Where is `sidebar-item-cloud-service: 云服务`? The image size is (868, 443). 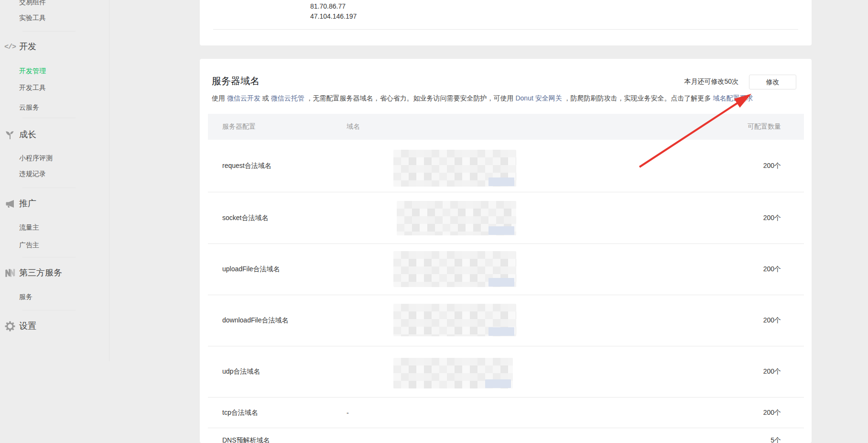
sidebar-item-cloud-service: 云服务 is located at coordinates (29, 107).